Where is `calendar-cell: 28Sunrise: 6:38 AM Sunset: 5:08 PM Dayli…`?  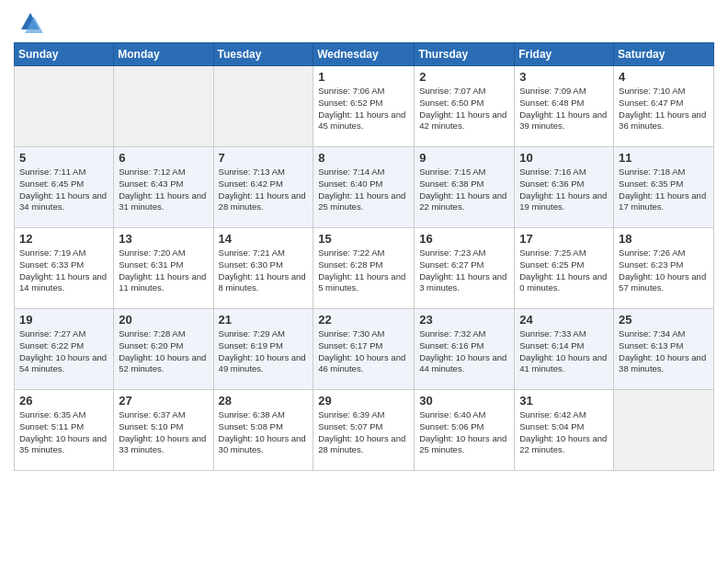
calendar-cell: 28Sunrise: 6:38 AM Sunset: 5:08 PM Dayli… is located at coordinates (263, 431).